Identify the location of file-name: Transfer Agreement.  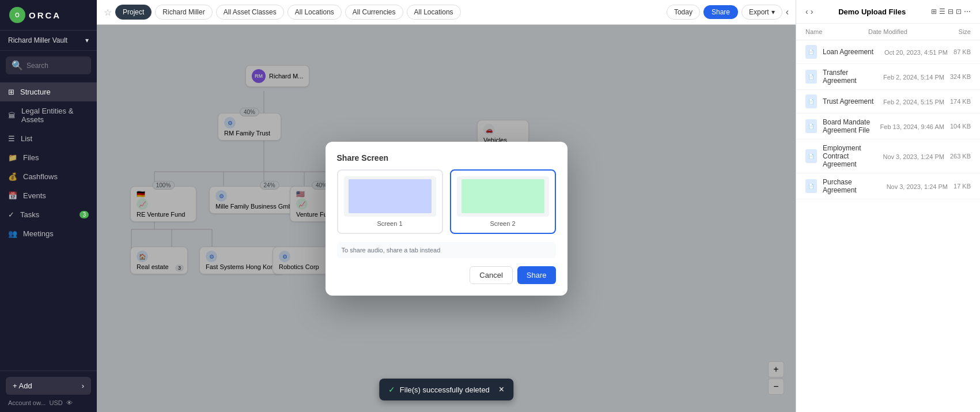
(850, 77).